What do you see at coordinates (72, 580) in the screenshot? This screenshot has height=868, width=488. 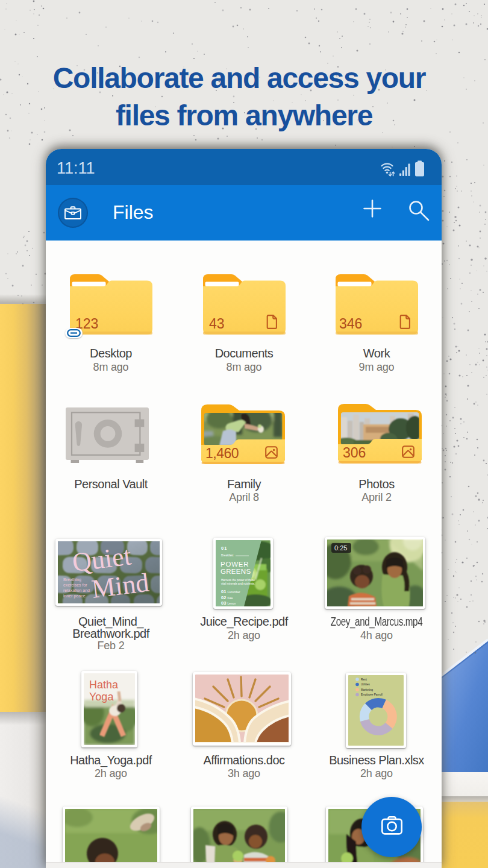 I see `svg-text: Breathing` at bounding box center [72, 580].